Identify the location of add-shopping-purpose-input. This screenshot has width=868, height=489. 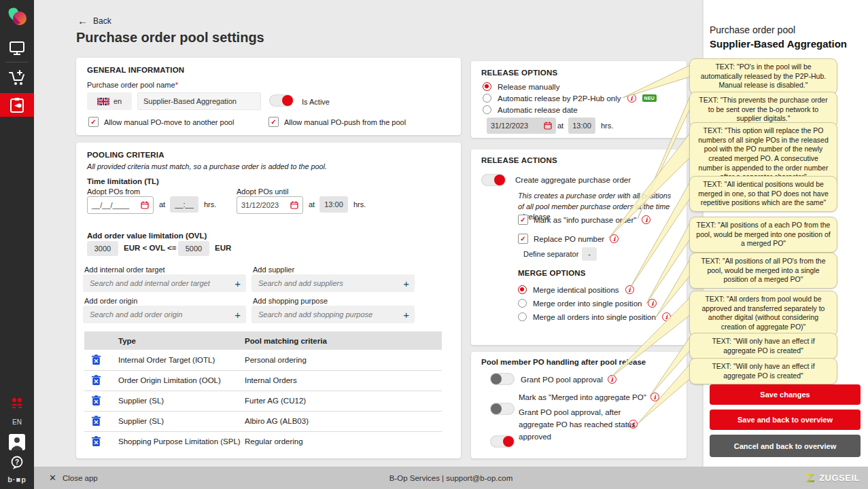
(330, 314).